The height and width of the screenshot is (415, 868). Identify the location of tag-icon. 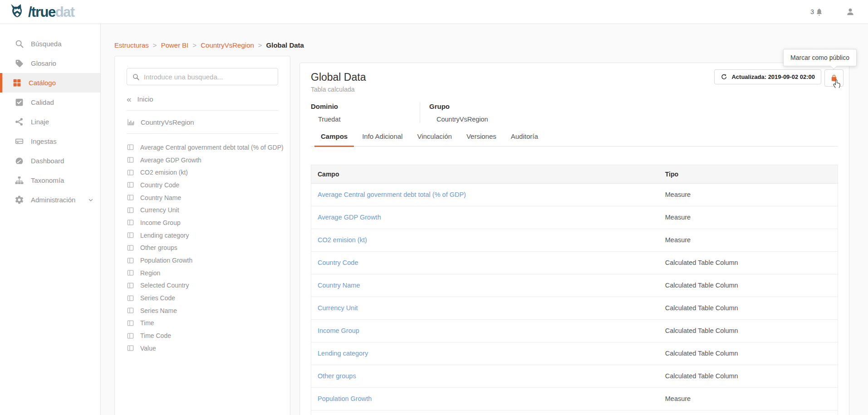
(19, 63).